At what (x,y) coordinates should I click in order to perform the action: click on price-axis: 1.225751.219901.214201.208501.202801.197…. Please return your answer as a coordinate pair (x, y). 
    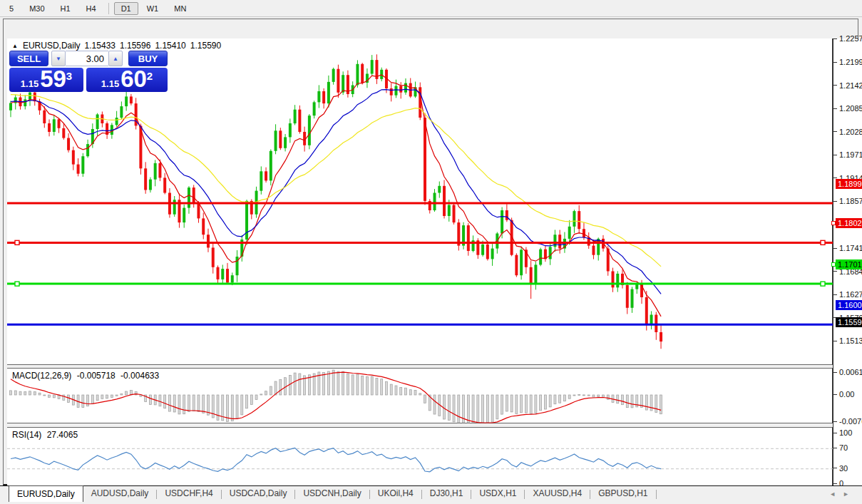
    Looking at the image, I should click on (847, 264).